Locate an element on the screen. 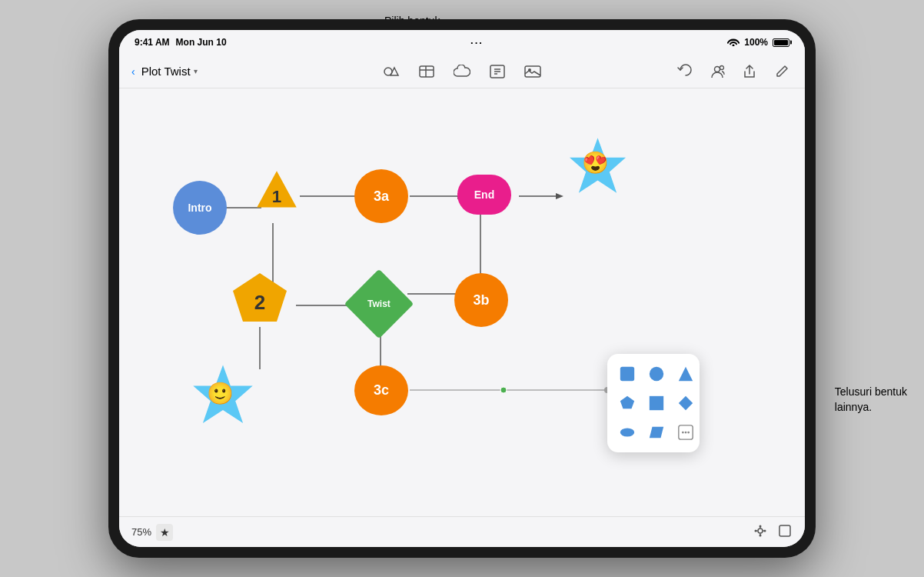 The image size is (924, 577). node-star2: 🙂 is located at coordinates (223, 398).